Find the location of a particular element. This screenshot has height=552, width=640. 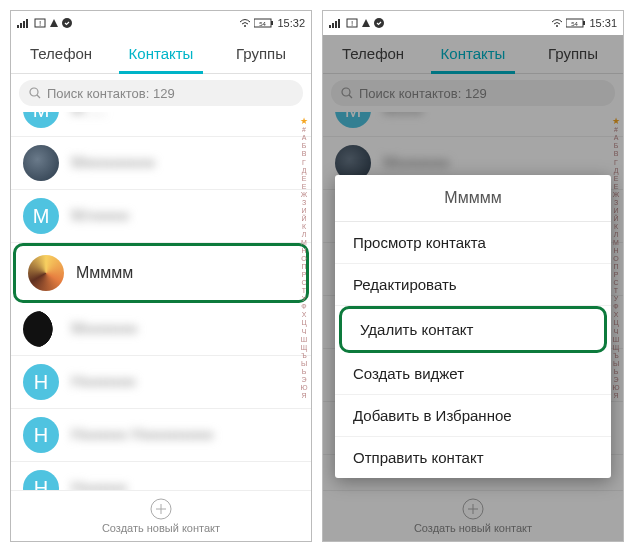

tab-phone: Телефон is located at coordinates (61, 54).